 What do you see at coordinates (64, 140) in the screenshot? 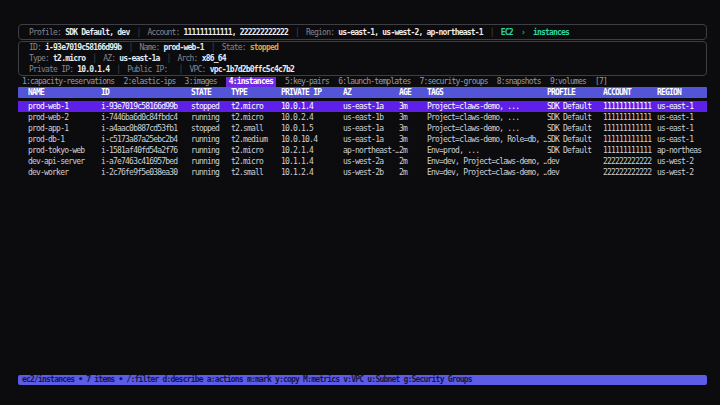
I see `cell-name: prod-db-1` at bounding box center [64, 140].